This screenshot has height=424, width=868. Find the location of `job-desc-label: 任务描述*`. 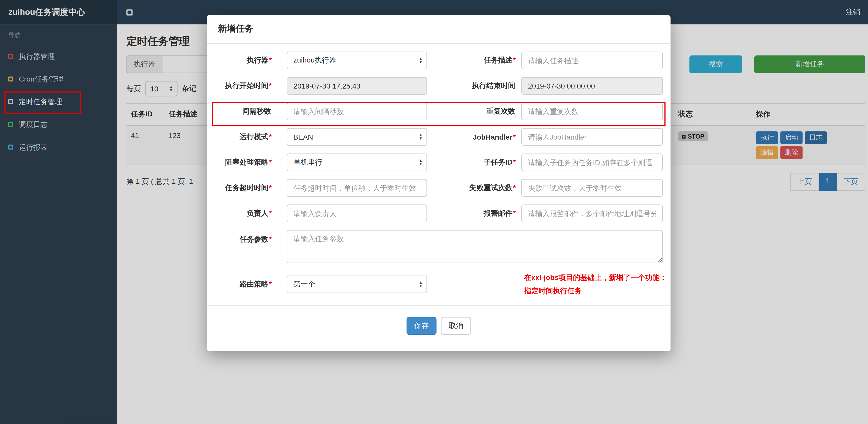

job-desc-label: 任务描述* is located at coordinates (471, 61).